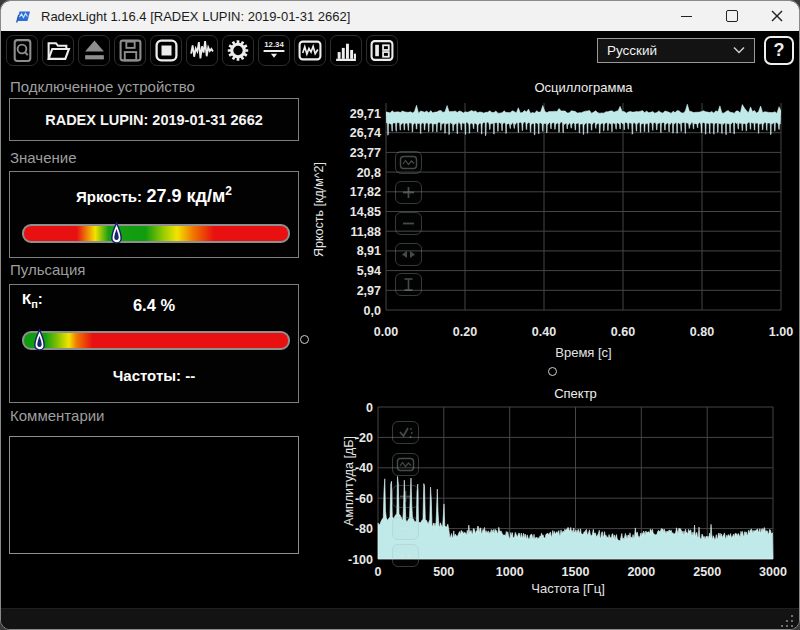  I want to click on eject-icon, so click(94, 50).